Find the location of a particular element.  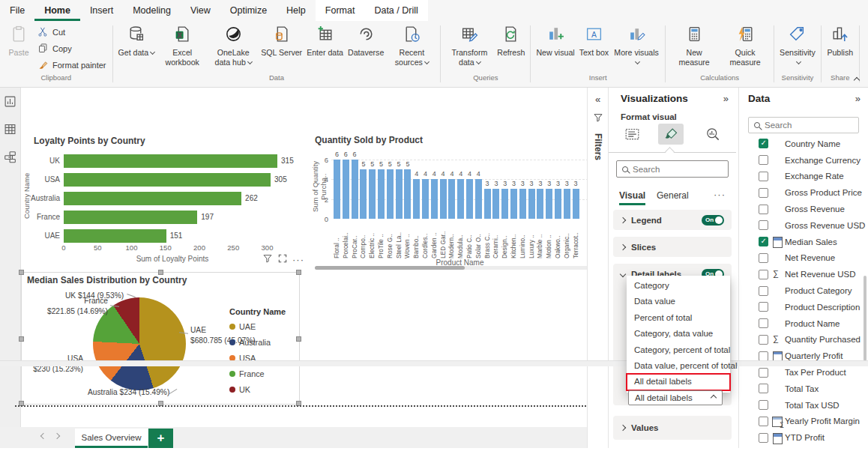

field-row: Total Tax USD is located at coordinates (804, 405).